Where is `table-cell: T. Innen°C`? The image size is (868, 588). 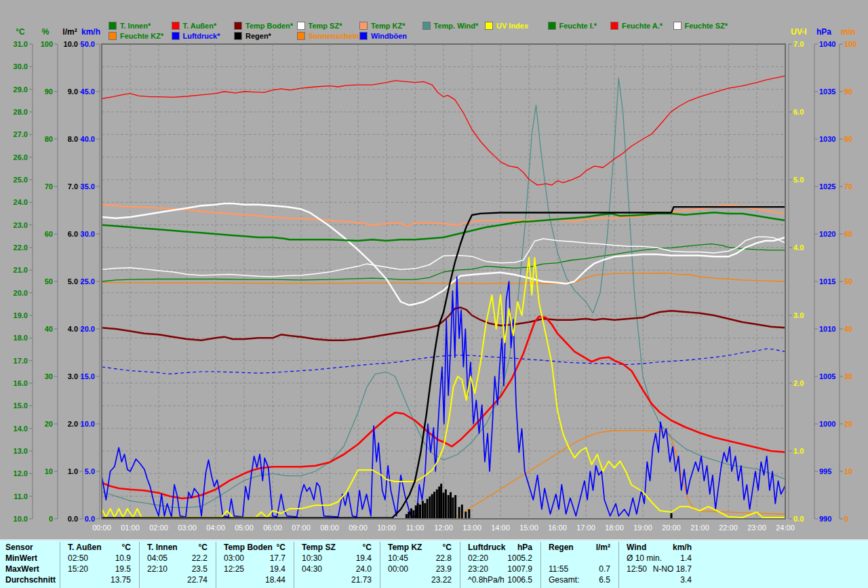
table-cell: T. Innen°C is located at coordinates (178, 547).